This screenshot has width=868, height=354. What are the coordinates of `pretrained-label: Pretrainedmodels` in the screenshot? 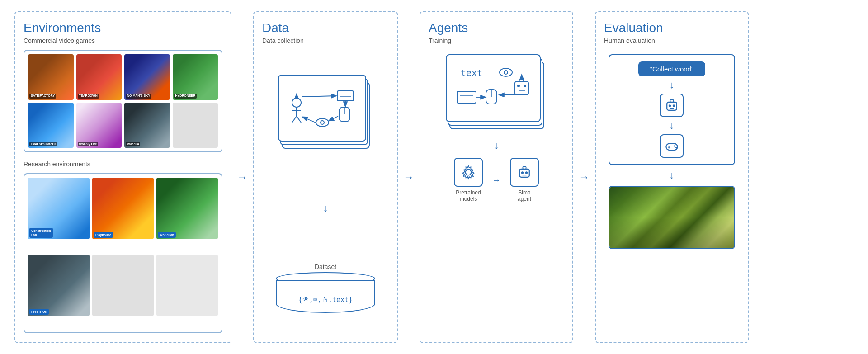 It's located at (468, 196).